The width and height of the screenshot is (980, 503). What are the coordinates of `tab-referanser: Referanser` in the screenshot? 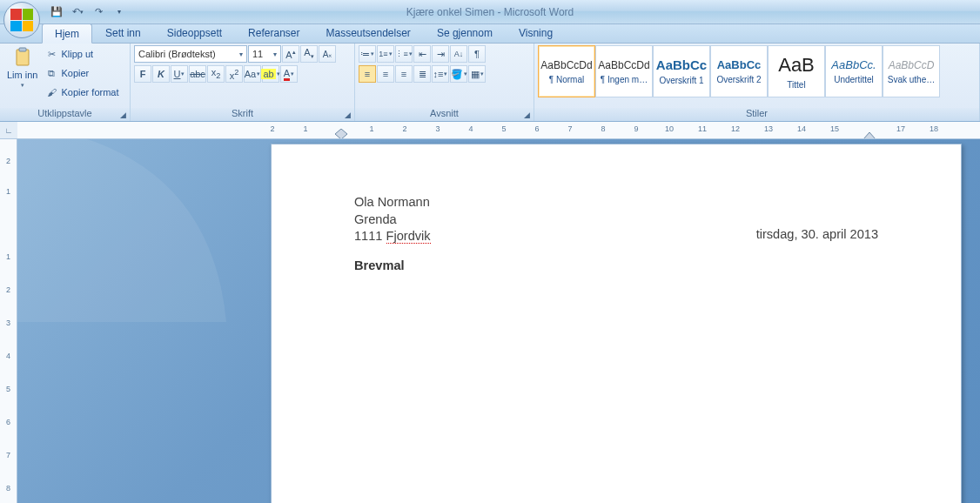 It's located at (273, 33).